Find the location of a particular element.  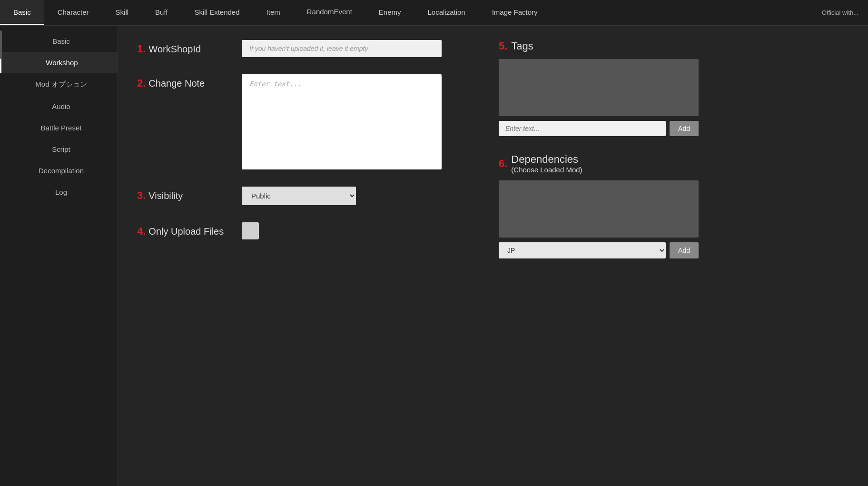

tab-image-factory: Image Factory is located at coordinates (515, 12).